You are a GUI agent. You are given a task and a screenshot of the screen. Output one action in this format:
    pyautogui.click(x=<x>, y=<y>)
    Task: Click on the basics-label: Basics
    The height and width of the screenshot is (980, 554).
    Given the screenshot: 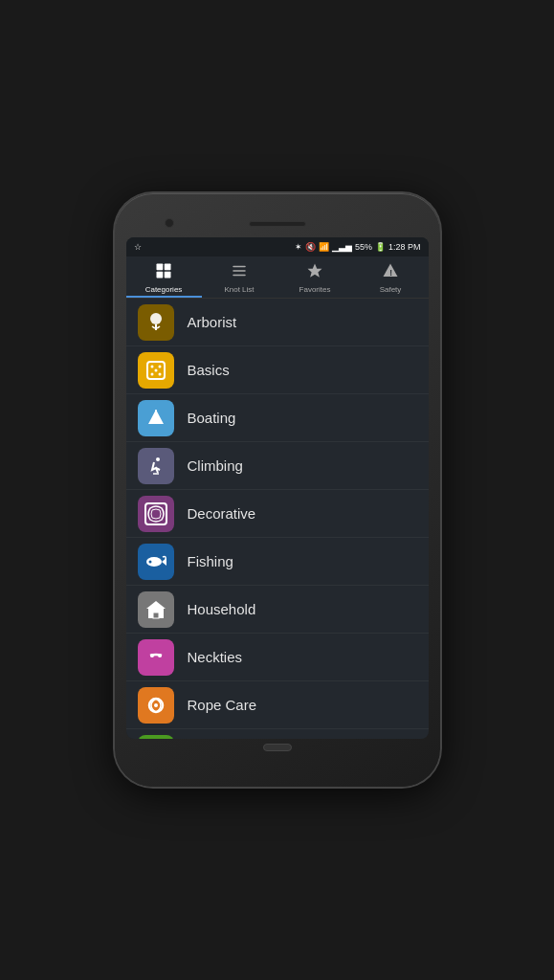 What is the action you would take?
    pyautogui.click(x=209, y=369)
    